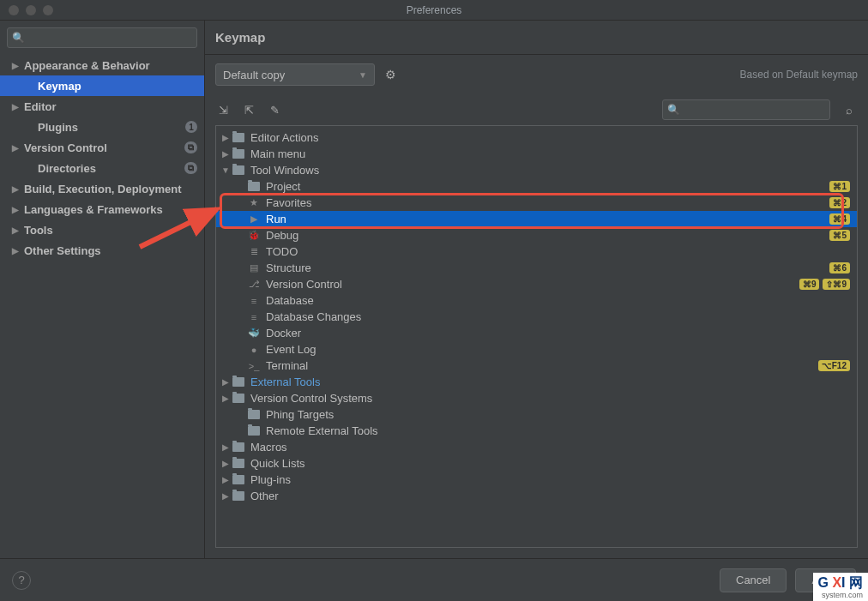 The image size is (868, 601). Describe the element at coordinates (558, 333) in the screenshot. I see `tree-label: Docker` at that location.